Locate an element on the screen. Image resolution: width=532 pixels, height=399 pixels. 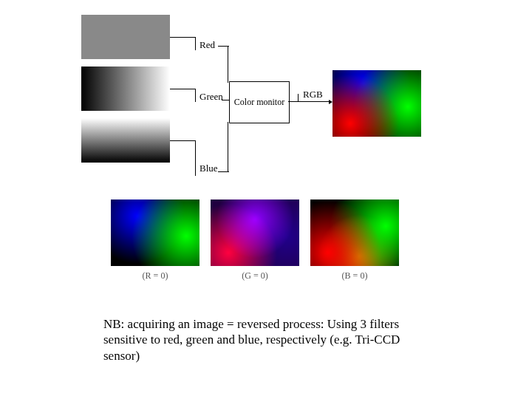
panel-g0-image is located at coordinates (255, 233).